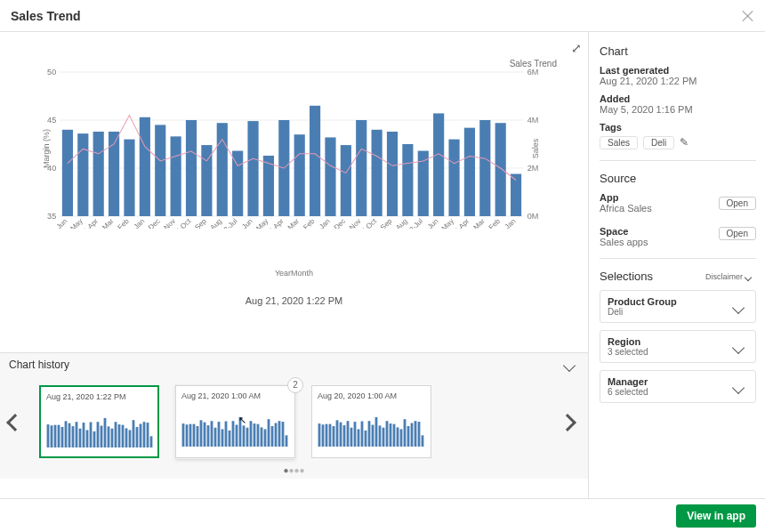 This screenshot has width=765, height=532. I want to click on tag: Deli, so click(658, 142).